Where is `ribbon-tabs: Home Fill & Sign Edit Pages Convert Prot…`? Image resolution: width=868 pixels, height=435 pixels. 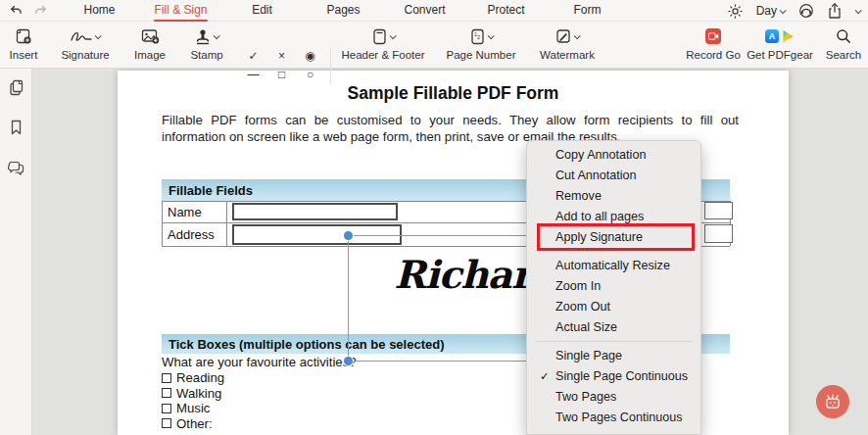 ribbon-tabs: Home Fill & Sign Edit Pages Convert Prot… is located at coordinates (343, 11).